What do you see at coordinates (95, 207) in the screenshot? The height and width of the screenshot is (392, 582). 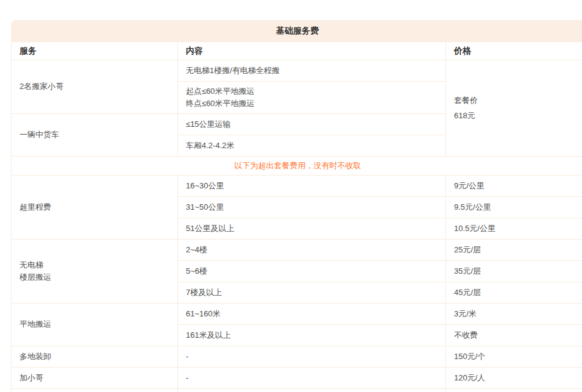 I see `service-cell: 超里程费` at bounding box center [95, 207].